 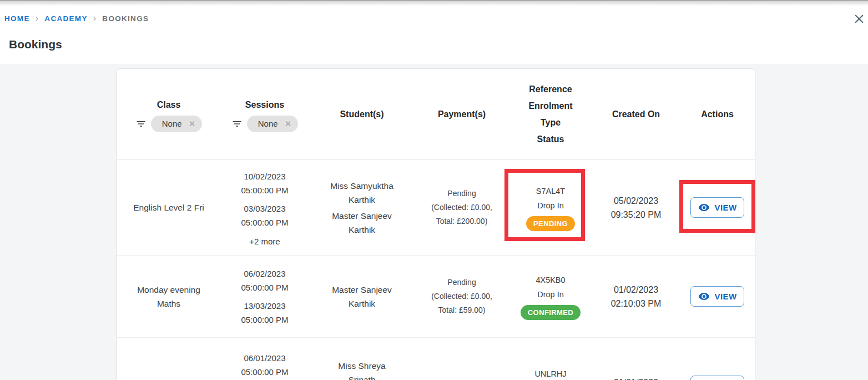 What do you see at coordinates (169, 114) in the screenshot?
I see `column-header-class: Class None ✕` at bounding box center [169, 114].